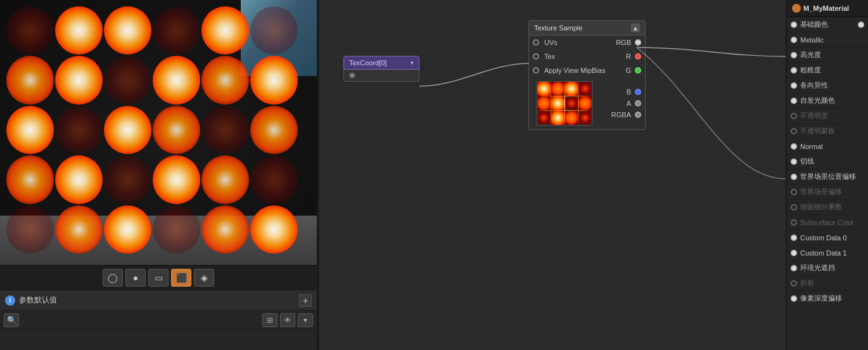  Describe the element at coordinates (827, 268) in the screenshot. I see `material-item-16: 环境光遮挡` at that location.